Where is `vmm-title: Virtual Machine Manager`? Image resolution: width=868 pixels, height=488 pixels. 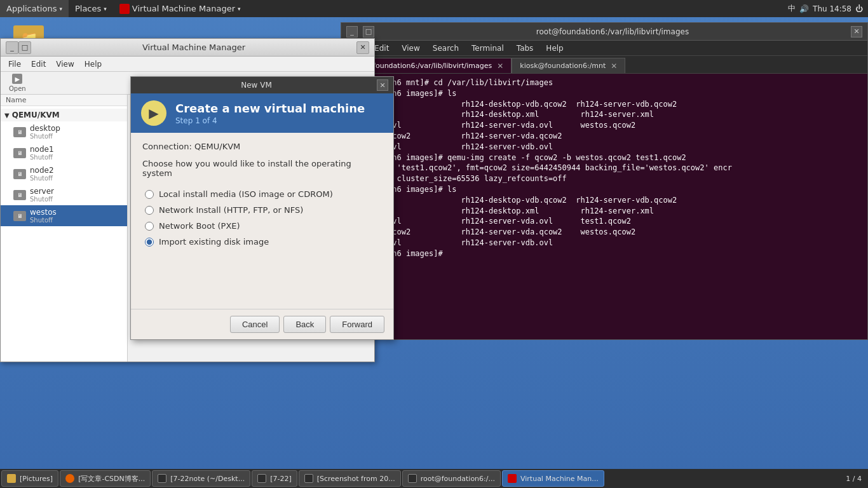 vmm-title: Virtual Machine Manager is located at coordinates (194, 47).